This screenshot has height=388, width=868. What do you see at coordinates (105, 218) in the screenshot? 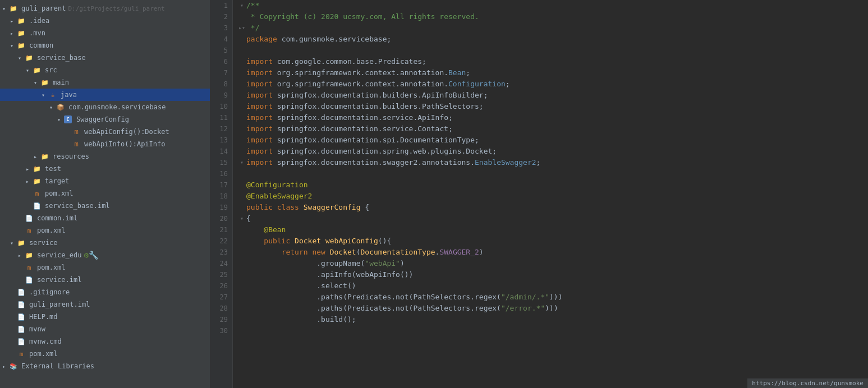
I see `sidebar-item-common-iml: 📄 common.iml` at bounding box center [105, 218].